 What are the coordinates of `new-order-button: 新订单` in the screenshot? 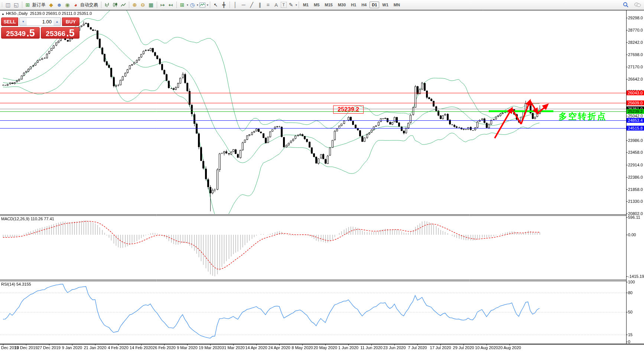 It's located at (39, 5).